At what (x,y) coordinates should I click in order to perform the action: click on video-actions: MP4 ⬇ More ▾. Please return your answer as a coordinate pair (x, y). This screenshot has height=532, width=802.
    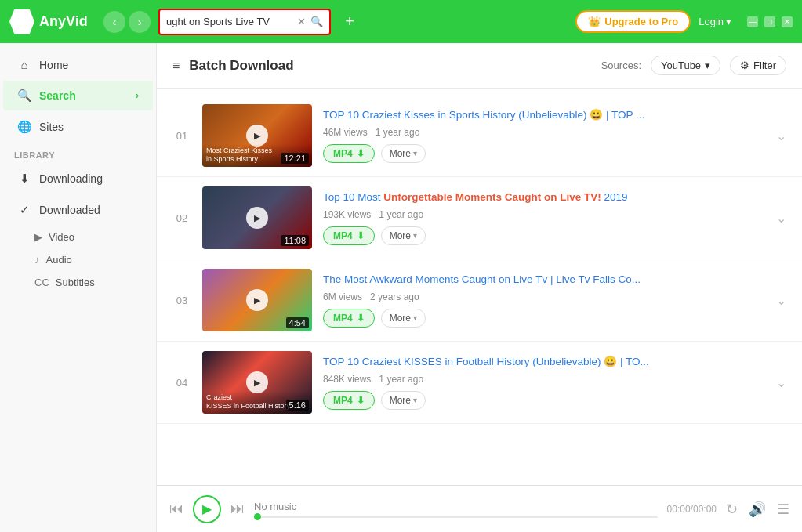
    Looking at the image, I should click on (544, 318).